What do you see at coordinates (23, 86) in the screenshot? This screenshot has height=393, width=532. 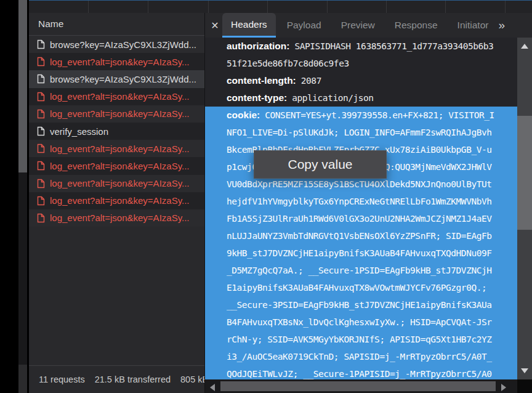 I see `outer-scrollbar-thumb` at bounding box center [23, 86].